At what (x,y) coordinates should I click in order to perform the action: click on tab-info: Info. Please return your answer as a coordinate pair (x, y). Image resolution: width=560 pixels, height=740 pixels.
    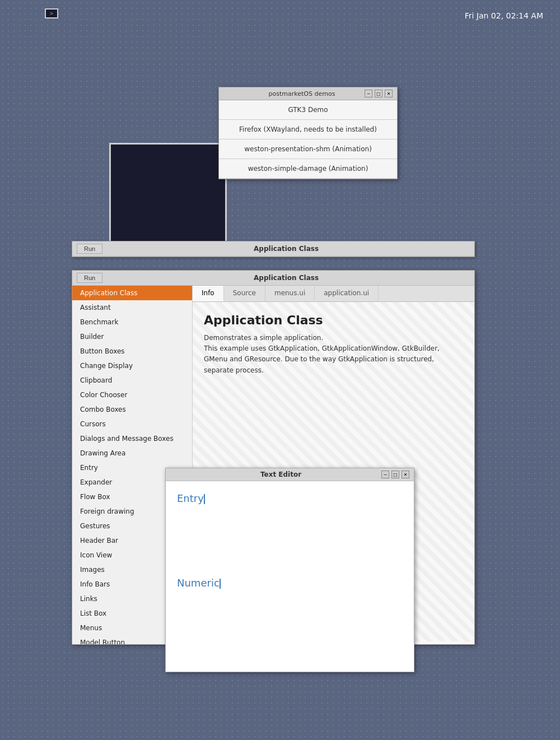
    Looking at the image, I should click on (208, 294).